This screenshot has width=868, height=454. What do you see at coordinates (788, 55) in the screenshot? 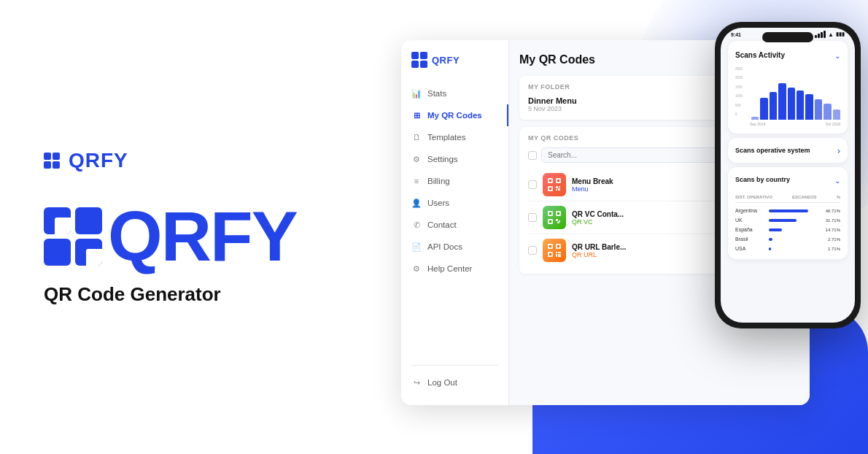
I see `scans-activity-header: Scans Activity` at bounding box center [788, 55].